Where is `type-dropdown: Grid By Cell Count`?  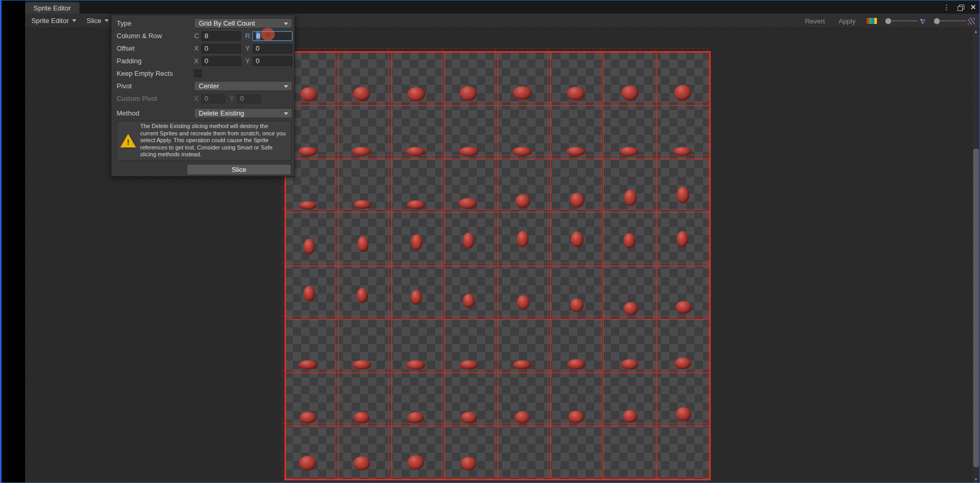 type-dropdown: Grid By Cell Count is located at coordinates (243, 23).